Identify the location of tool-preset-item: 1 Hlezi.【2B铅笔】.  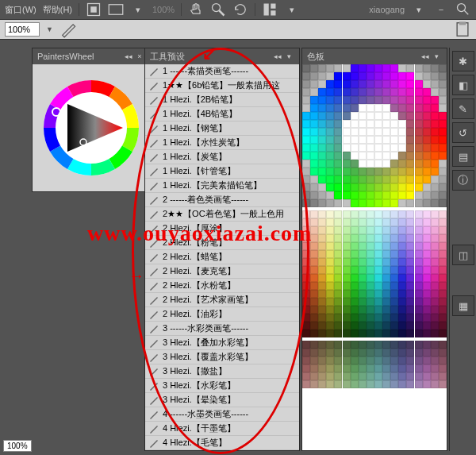
(222, 100).